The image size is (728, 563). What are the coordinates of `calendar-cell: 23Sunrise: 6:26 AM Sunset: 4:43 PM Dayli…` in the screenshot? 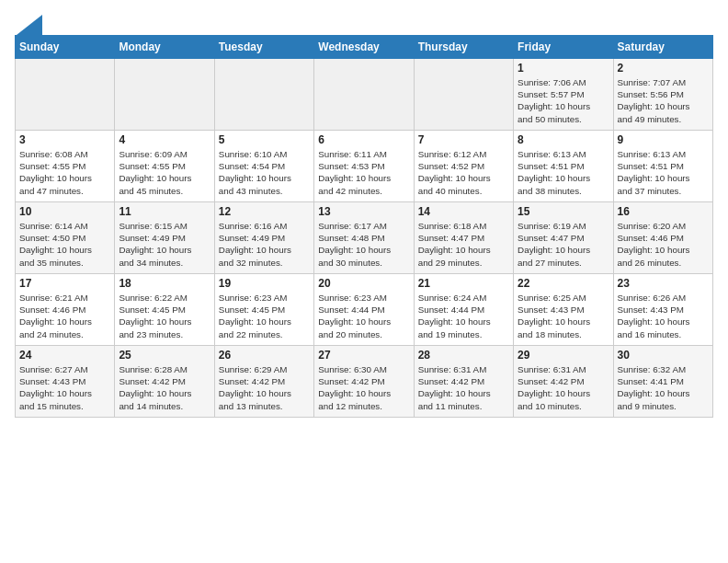 It's located at (663, 310).